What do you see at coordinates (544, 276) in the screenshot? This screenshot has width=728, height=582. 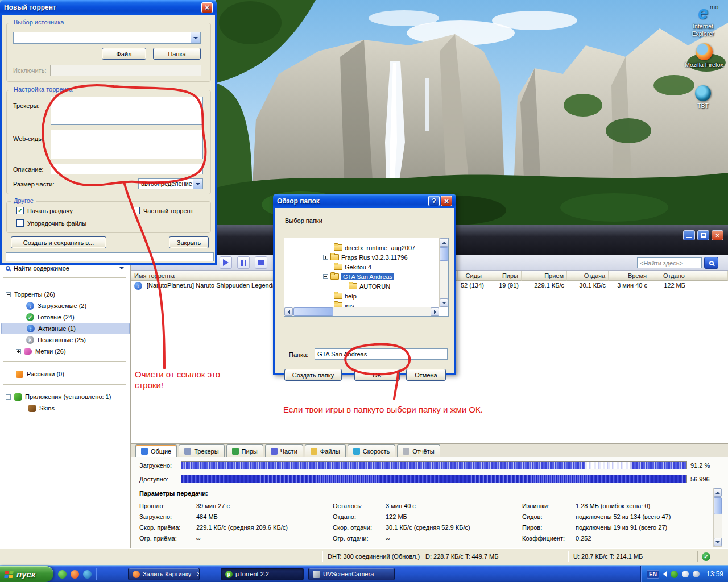 I see `column-header-down-speed: Прием` at bounding box center [544, 276].